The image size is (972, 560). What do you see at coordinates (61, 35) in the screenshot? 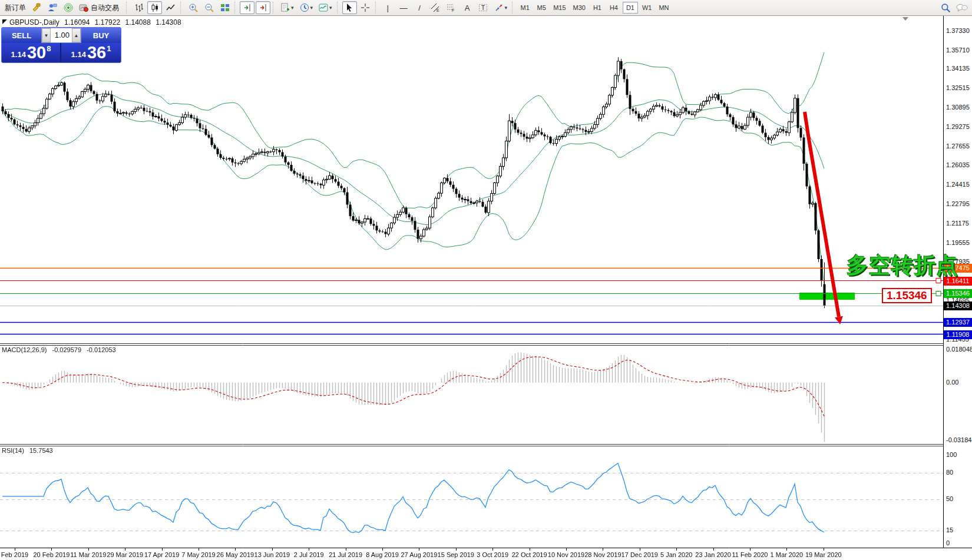
I see `volume-input: 1.00` at bounding box center [61, 35].